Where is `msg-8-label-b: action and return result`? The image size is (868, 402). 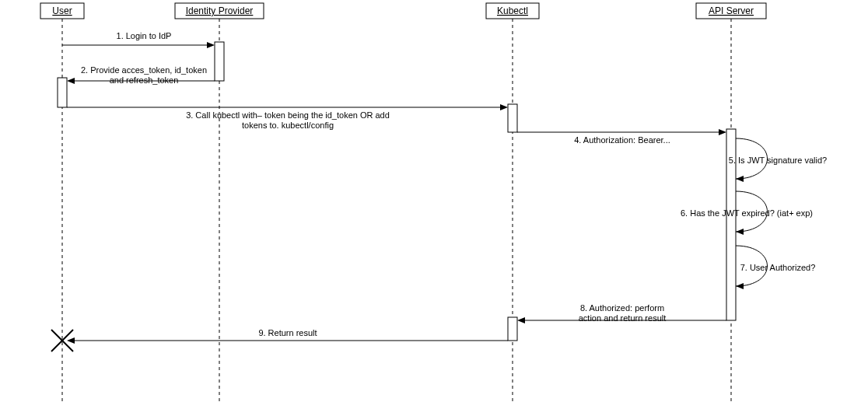
msg-8-label-b: action and return result is located at coordinates (622, 318).